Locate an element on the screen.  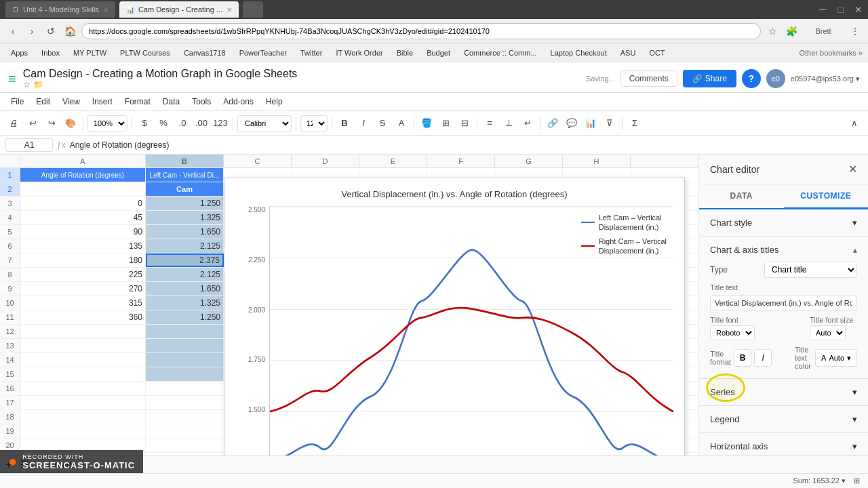
valign-btn: ⊥ is located at coordinates (509, 123).